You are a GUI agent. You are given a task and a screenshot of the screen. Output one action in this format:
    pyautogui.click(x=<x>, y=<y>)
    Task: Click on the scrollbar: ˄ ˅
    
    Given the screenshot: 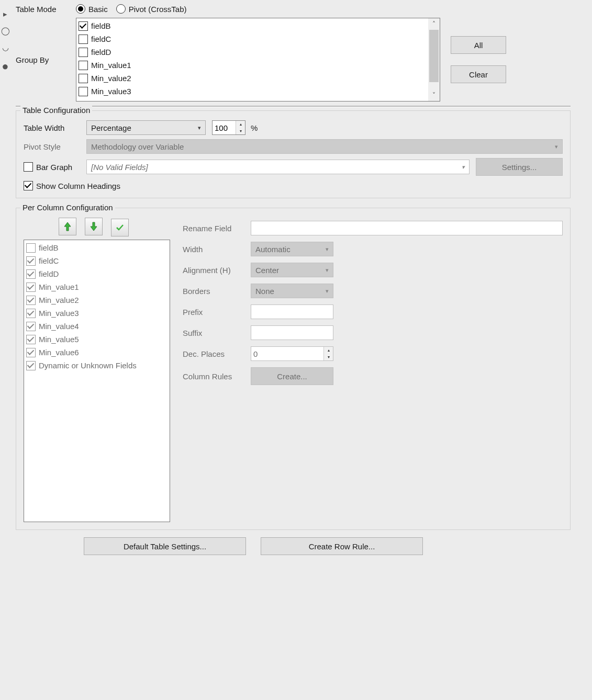 What is the action you would take?
    pyautogui.click(x=434, y=60)
    